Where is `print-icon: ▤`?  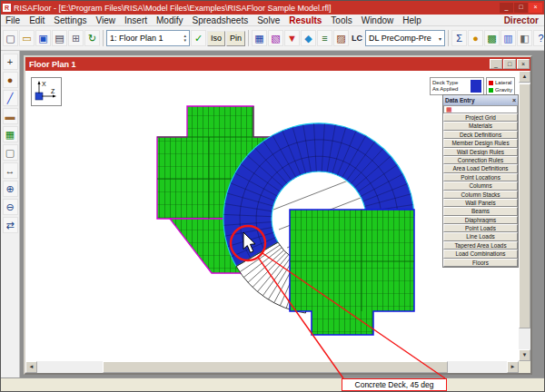 print-icon: ▤ is located at coordinates (59, 38).